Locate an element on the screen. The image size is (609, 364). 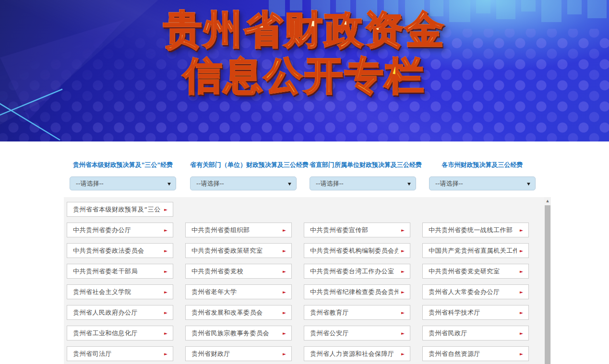
city-budget-select: --请选择-- ▼ is located at coordinates (482, 183).